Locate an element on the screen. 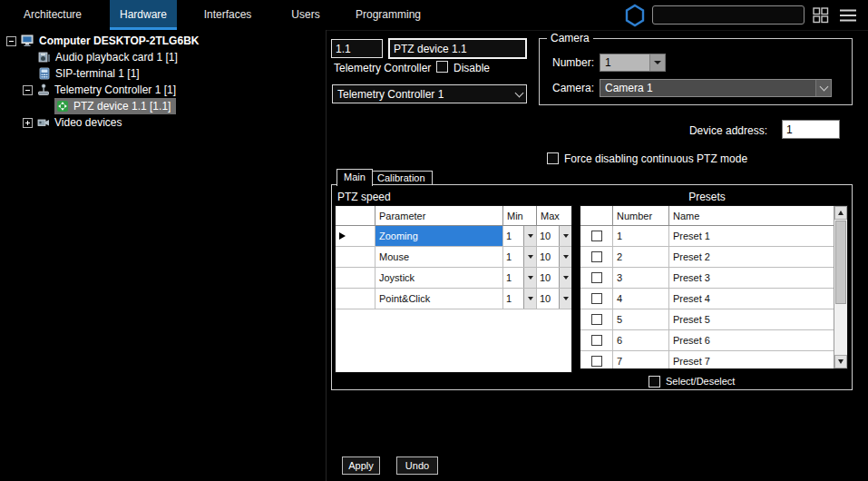 Image resolution: width=868 pixels, height=481 pixels. device-name-field is located at coordinates (457, 49).